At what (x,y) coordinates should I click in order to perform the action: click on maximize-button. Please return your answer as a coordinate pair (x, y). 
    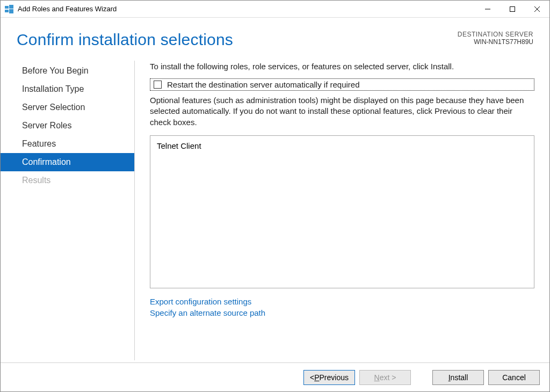
    Looking at the image, I should click on (512, 9).